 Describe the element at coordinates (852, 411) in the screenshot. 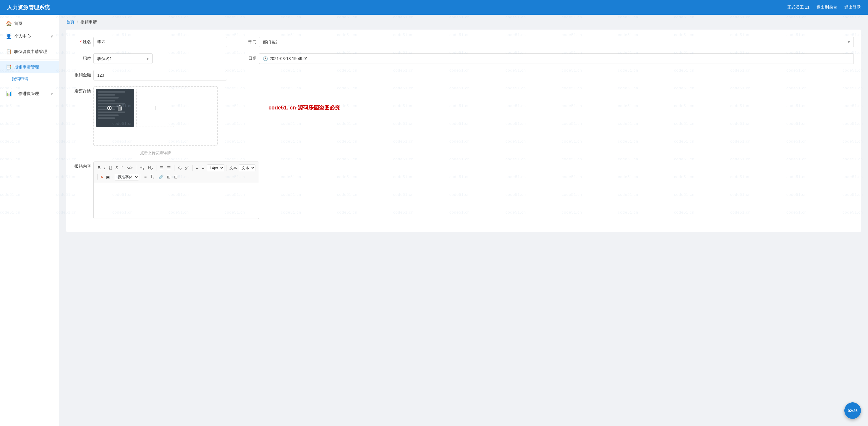

I see `float-timer-btn: 02:26` at that location.